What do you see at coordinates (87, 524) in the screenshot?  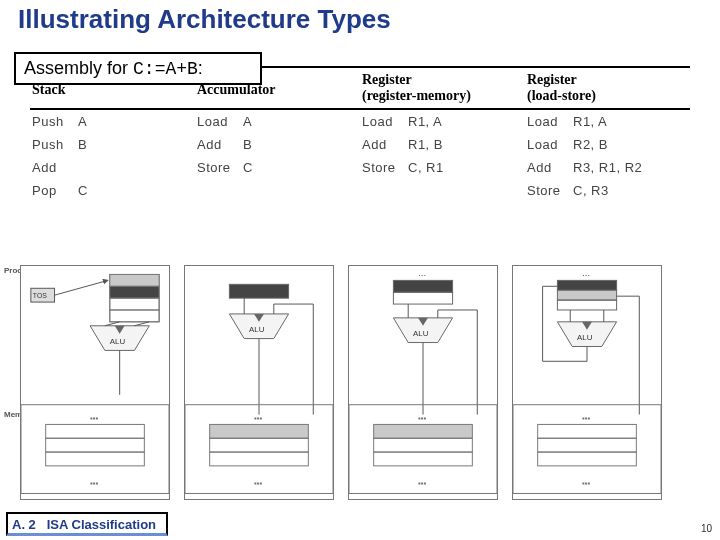 I see `footer: A. 2 ISA Classification` at bounding box center [87, 524].